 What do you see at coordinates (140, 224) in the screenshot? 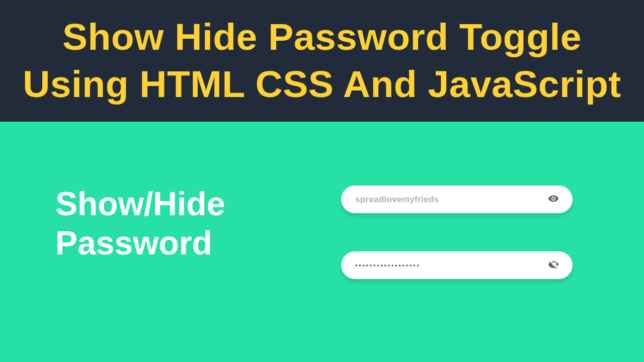
I see `demo-heading: Show/Hide Password` at bounding box center [140, 224].